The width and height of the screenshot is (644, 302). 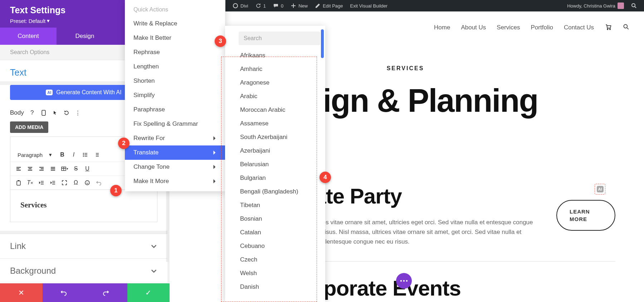 What do you see at coordinates (85, 36) in the screenshot?
I see `tab-design: Design` at bounding box center [85, 36].